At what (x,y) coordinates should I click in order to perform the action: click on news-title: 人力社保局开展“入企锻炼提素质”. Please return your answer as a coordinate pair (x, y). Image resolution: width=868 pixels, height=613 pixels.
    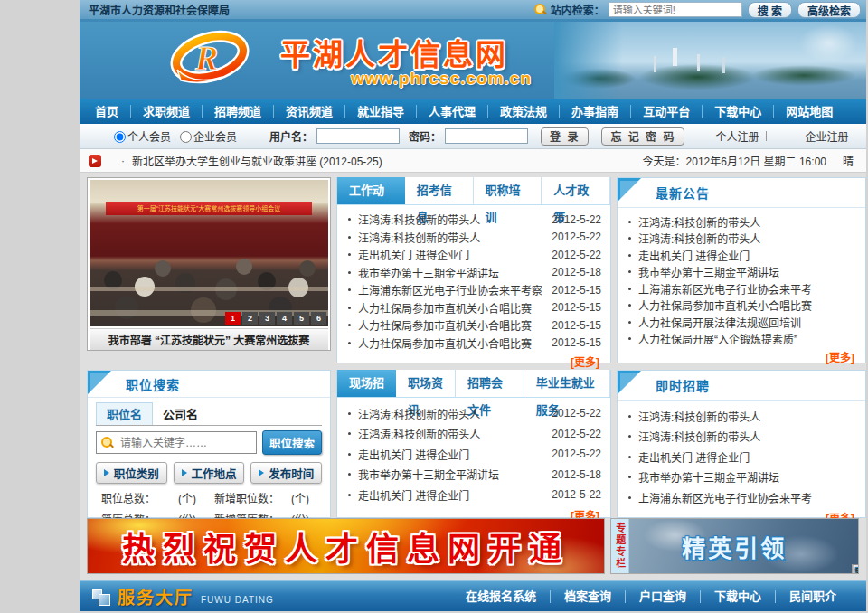
    Looking at the image, I should click on (747, 338).